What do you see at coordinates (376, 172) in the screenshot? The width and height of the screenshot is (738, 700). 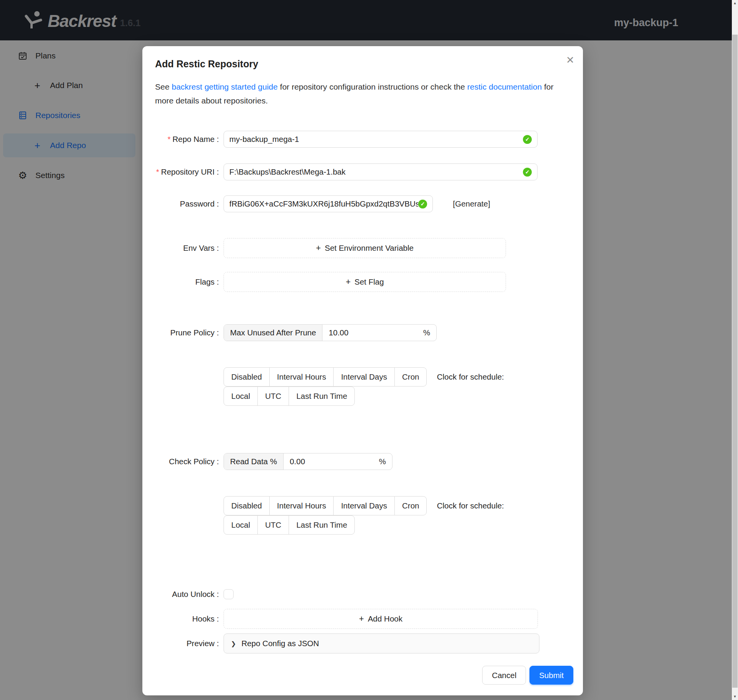 I see `repo-uri-value: F:\Backups\Backrest\Mega-1.bak` at bounding box center [376, 172].